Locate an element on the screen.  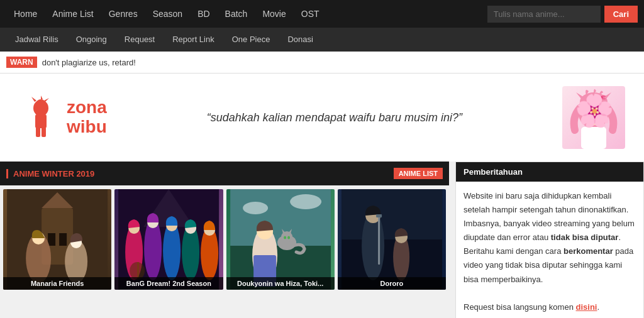
search-area: Cari is located at coordinates (562, 14).